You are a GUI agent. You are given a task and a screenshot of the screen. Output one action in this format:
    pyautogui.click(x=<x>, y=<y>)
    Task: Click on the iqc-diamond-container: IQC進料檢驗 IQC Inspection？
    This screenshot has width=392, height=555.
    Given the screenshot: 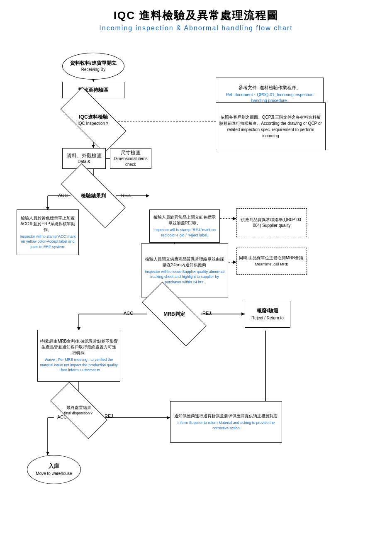 What is the action you would take?
    pyautogui.click(x=93, y=120)
    